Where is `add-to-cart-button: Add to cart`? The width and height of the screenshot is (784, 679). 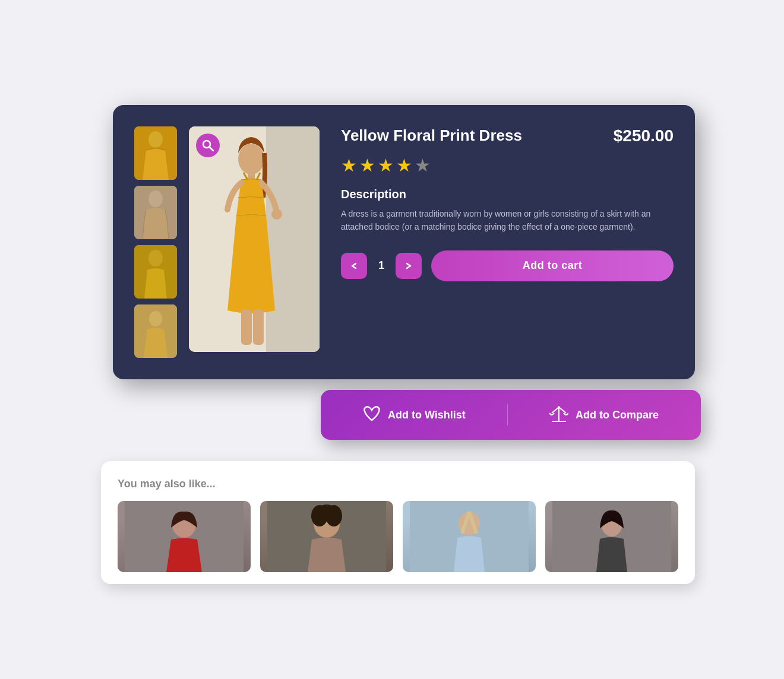
add-to-cart-button: Add to cart is located at coordinates (552, 266).